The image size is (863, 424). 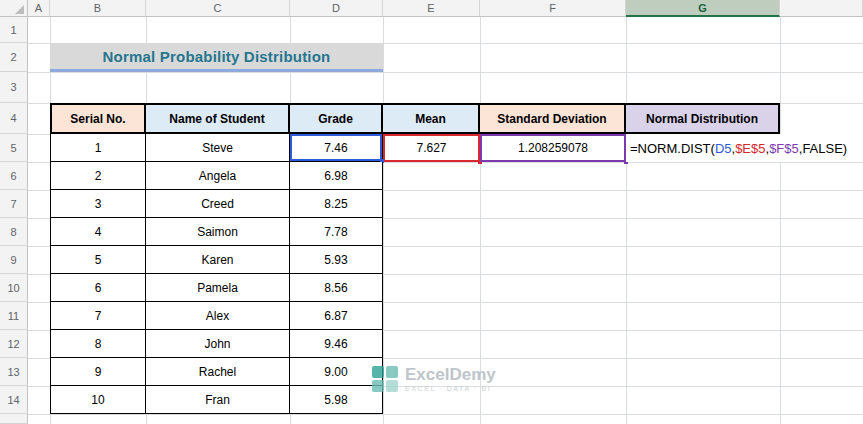 I want to click on row-header-8: 8, so click(x=14, y=232).